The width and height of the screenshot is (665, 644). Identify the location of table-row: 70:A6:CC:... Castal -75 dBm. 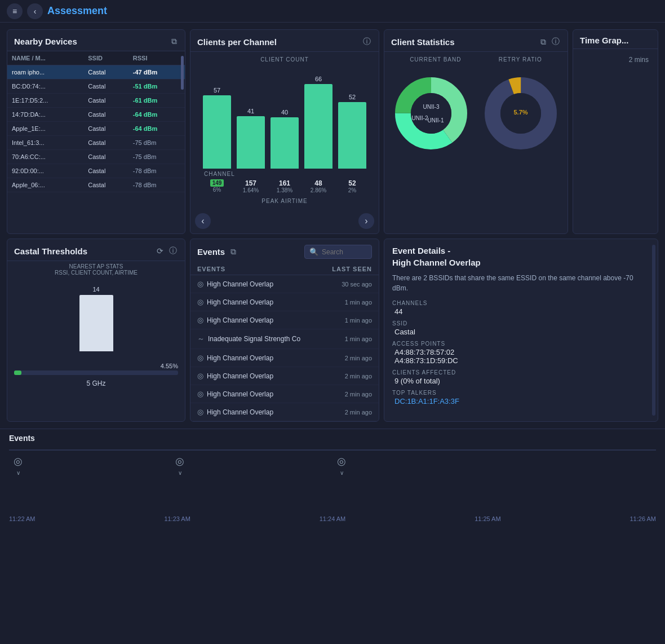
(96, 157).